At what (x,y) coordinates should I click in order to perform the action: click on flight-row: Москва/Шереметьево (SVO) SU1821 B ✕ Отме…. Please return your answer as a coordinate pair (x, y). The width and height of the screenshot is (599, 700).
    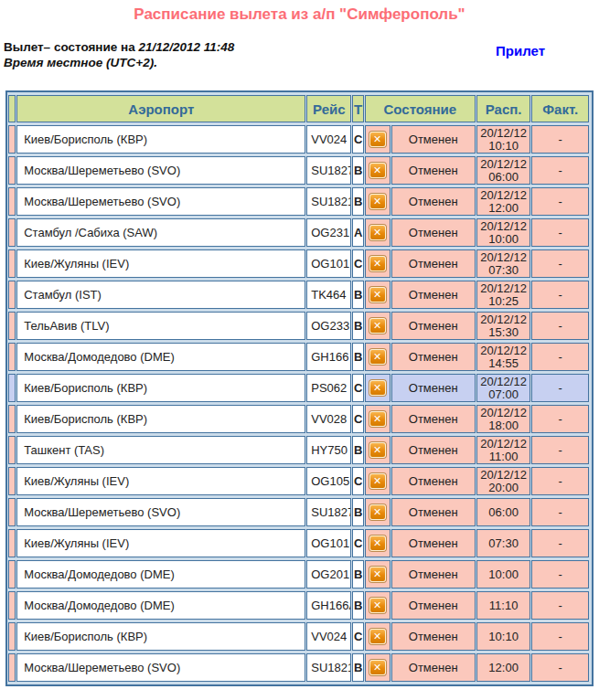
    Looking at the image, I should click on (298, 667).